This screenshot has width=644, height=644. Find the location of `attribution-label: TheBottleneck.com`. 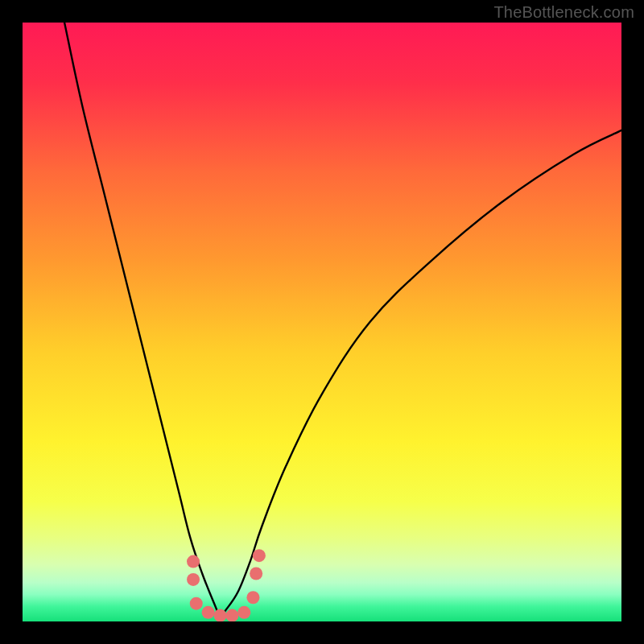

attribution-label: TheBottleneck.com is located at coordinates (564, 13).